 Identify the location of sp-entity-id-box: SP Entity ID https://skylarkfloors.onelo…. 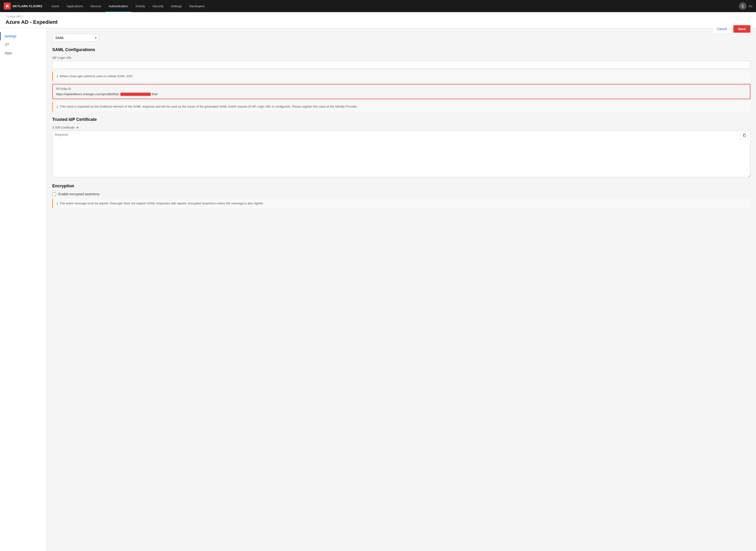
(401, 91).